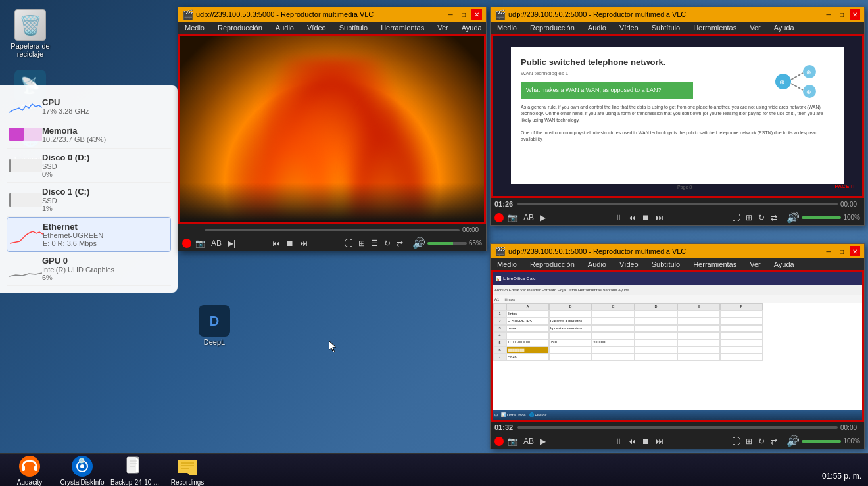 The height and width of the screenshot is (486, 868). What do you see at coordinates (761, 218) in the screenshot?
I see `vlc-2-loop-button: ↻` at bounding box center [761, 218].